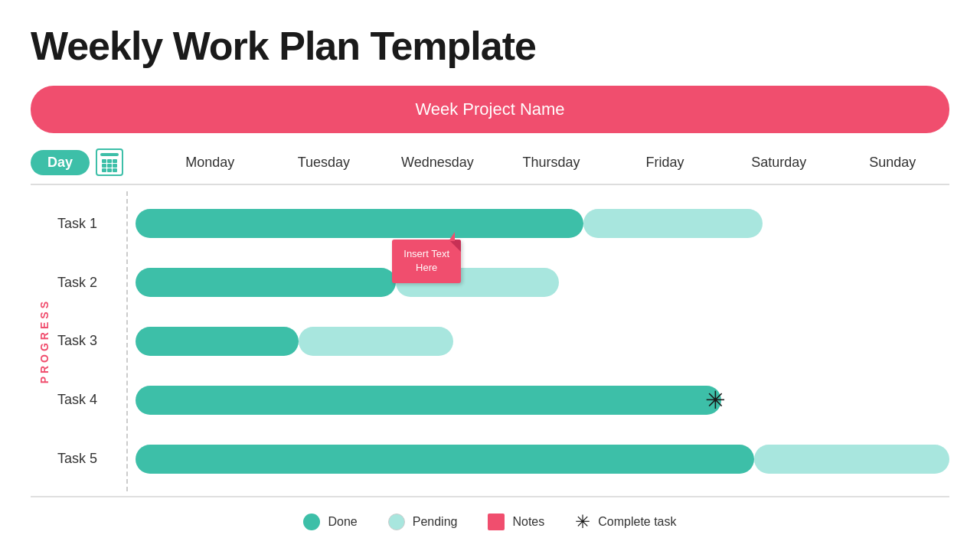  Describe the element at coordinates (715, 400) in the screenshot. I see `complete-task-star-4: ✳` at that location.